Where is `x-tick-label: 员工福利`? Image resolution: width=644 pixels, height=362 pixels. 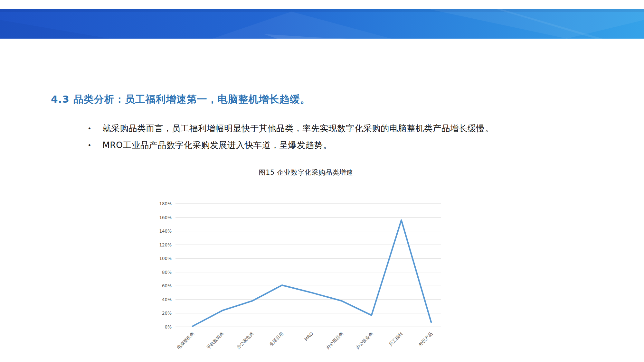
x-tick-label: 员工福利 is located at coordinates (395, 339).